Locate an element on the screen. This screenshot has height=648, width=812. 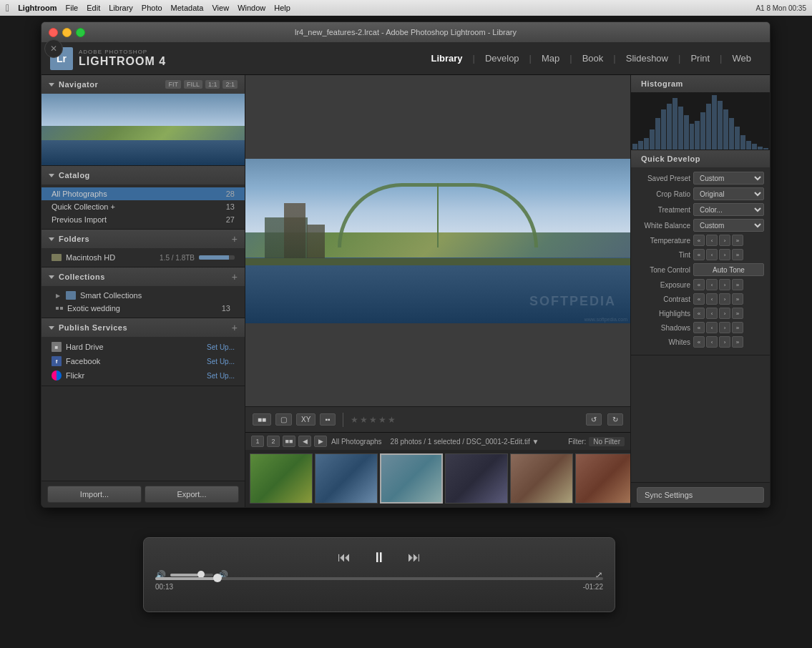
filmstrip-prev-btn: ◀ is located at coordinates (305, 441).